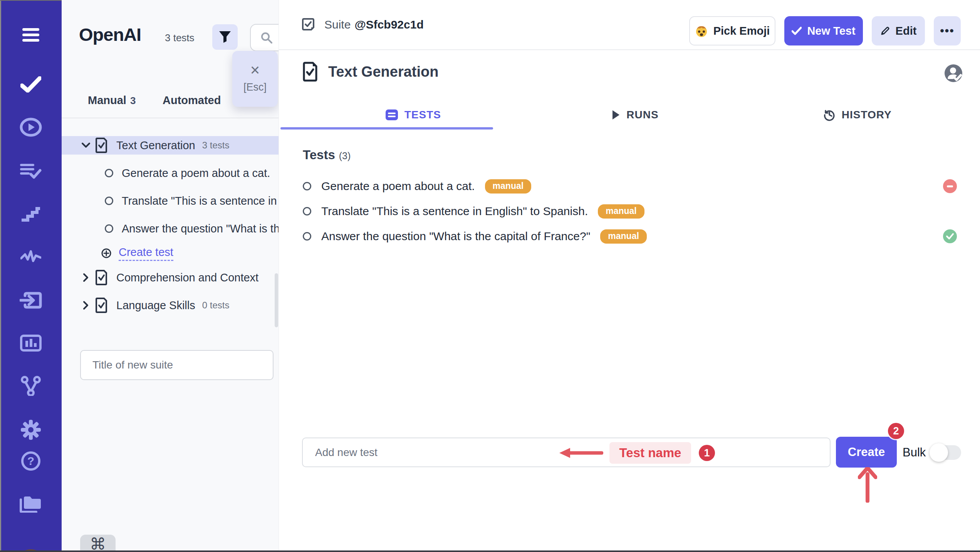  What do you see at coordinates (31, 214) in the screenshot?
I see `steps-icon` at bounding box center [31, 214].